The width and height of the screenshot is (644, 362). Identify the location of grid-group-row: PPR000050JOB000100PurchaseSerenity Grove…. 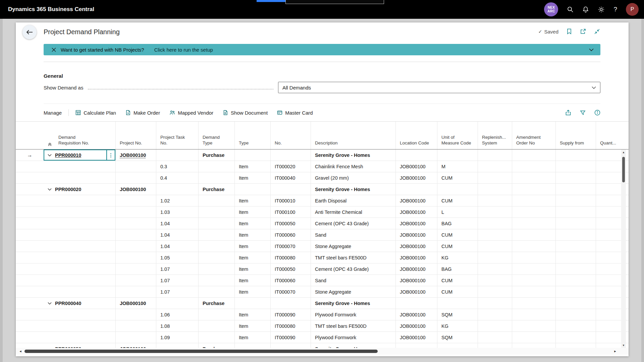
(322, 346).